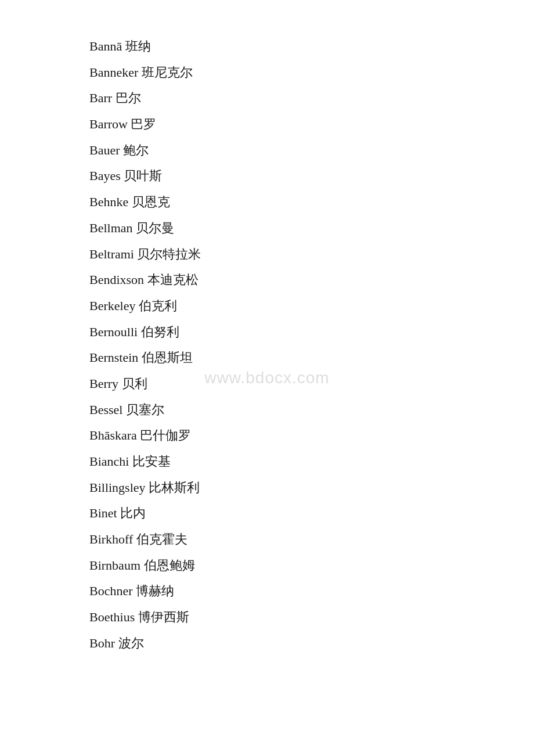  I want to click on latin-name: Berkeley, so click(113, 305).